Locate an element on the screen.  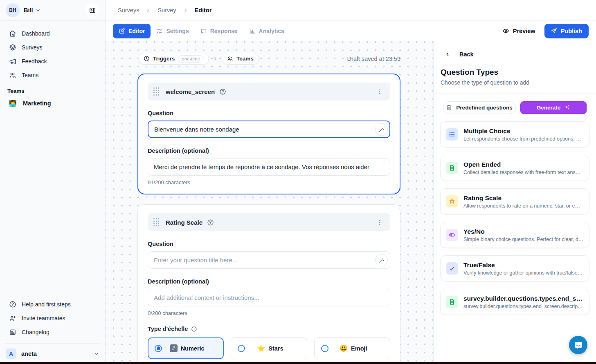
toggle-icon is located at coordinates (452, 235).